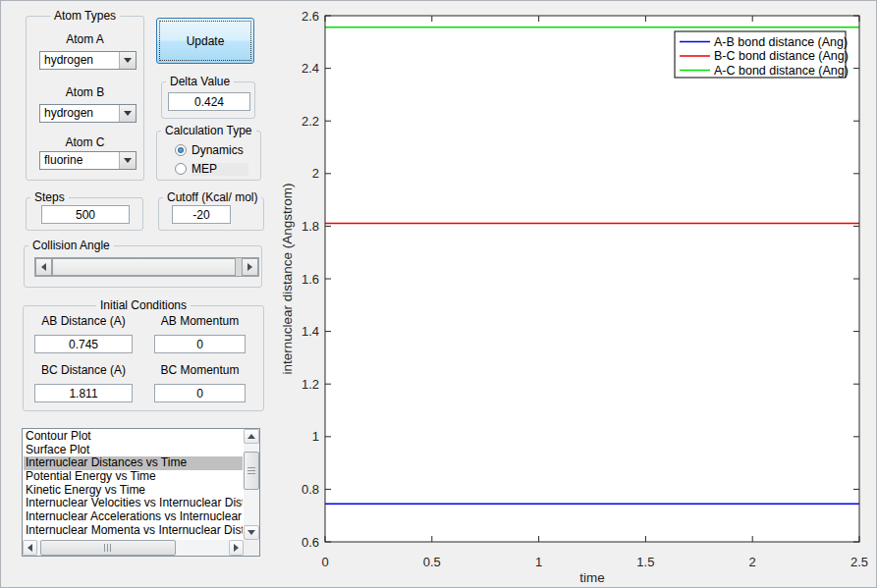 The image size is (877, 588). I want to click on radio-dynamics-label: Dynamics, so click(218, 151).